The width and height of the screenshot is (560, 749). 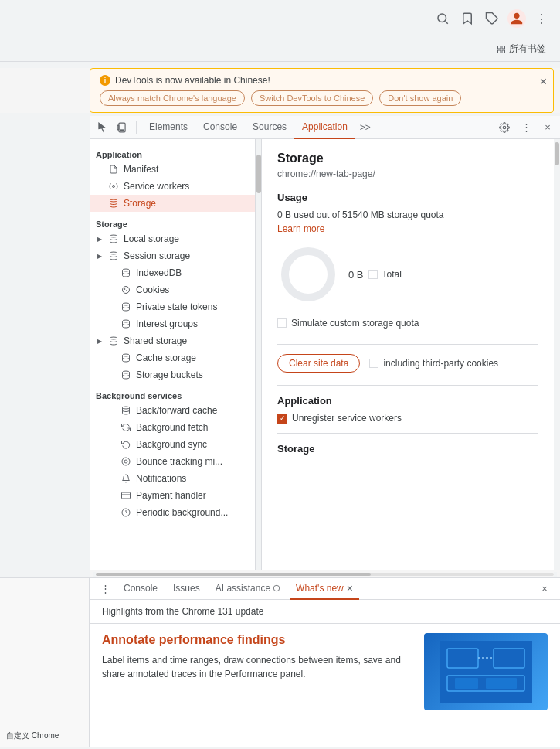 I want to click on sidebar-item-session-storage: ▶ Session storage, so click(x=172, y=256).